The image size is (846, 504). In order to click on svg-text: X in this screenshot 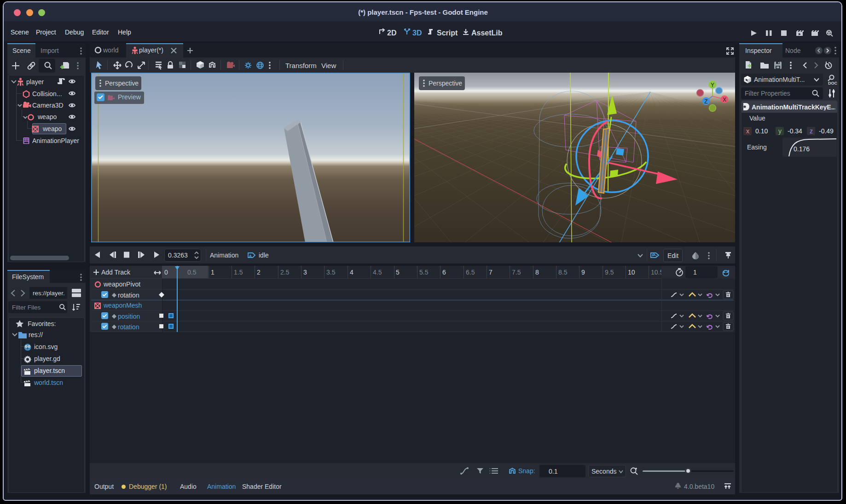, I will do `click(724, 100)`.